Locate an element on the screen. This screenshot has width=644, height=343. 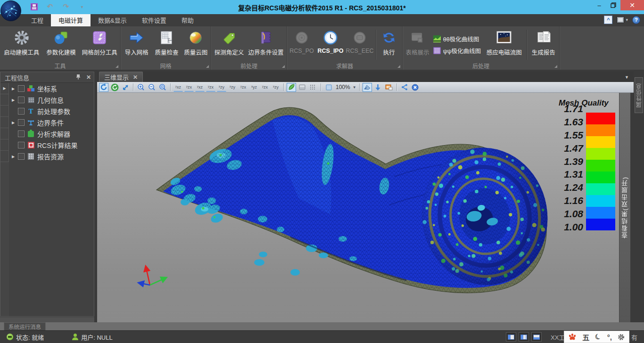
drop-view-button is located at coordinates (378, 88).